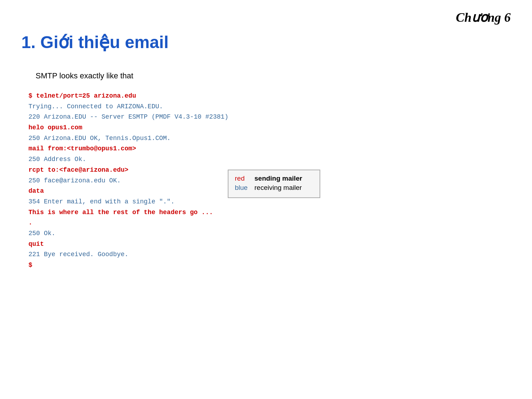 The width and height of the screenshot is (532, 399). Describe the element at coordinates (128, 255) in the screenshot. I see `code-line-16: 221 Bye received. Goodbye.` at that location.